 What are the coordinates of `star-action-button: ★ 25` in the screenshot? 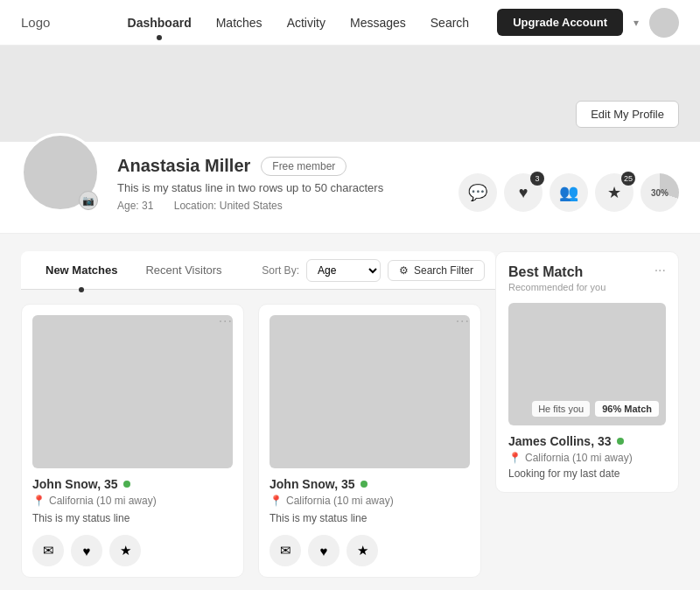 It's located at (614, 193).